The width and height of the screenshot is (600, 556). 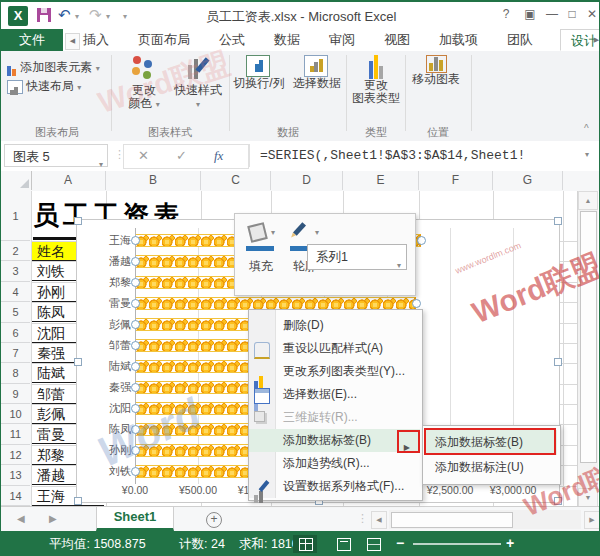 What do you see at coordinates (16, 312) in the screenshot?
I see `row-header-5: 5` at bounding box center [16, 312].